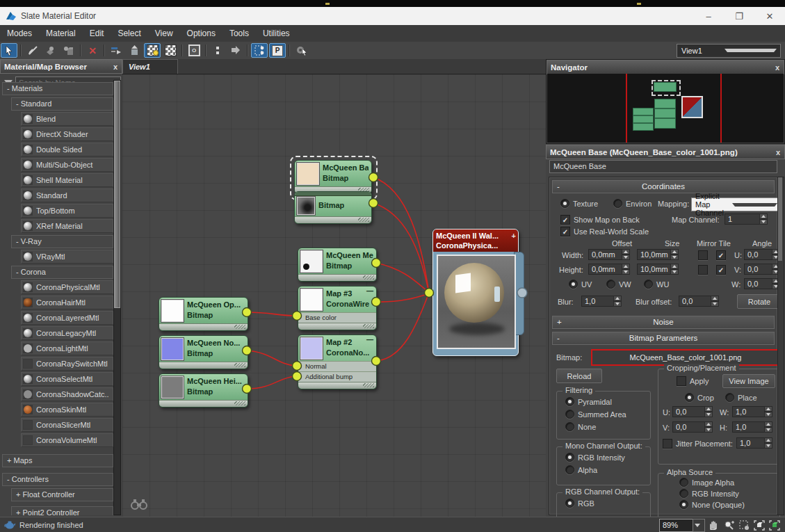  I want to click on checkbox-use-real-world-scale: ✓Use Real-World Scale, so click(605, 232).